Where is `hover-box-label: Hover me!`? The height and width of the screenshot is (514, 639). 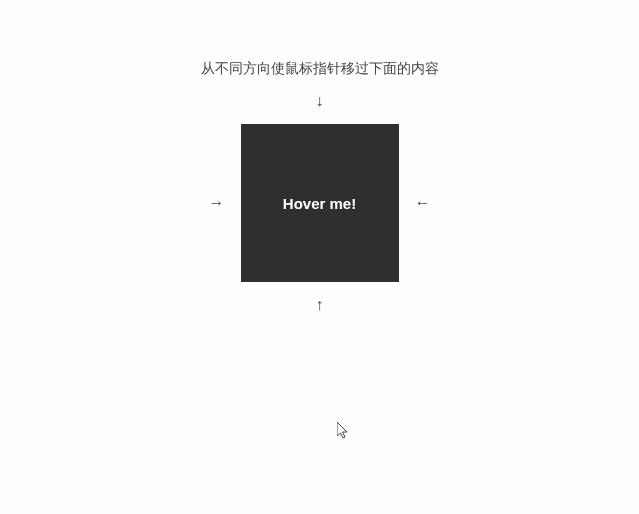 hover-box-label: Hover me! is located at coordinates (320, 204).